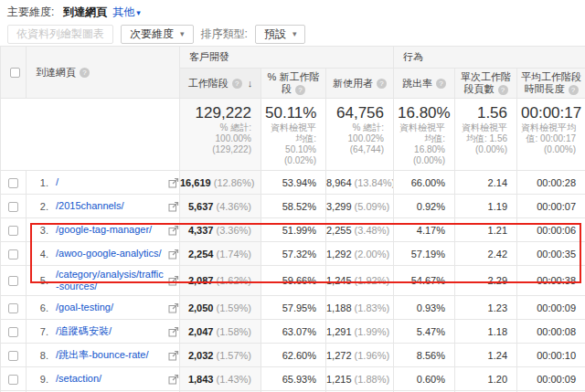 This screenshot has height=392, width=585. What do you see at coordinates (486, 355) in the screenshot?
I see `pages-per-session-cell: 1.24` at bounding box center [486, 355].